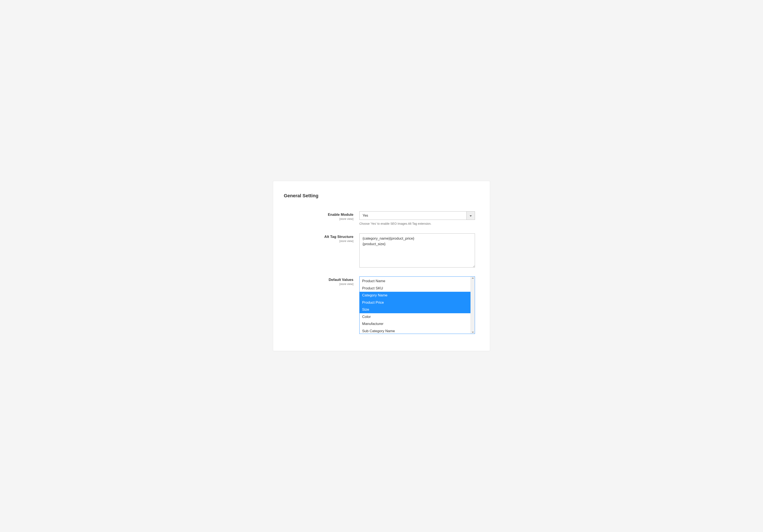 Image resolution: width=763 pixels, height=532 pixels. What do you see at coordinates (415, 305) in the screenshot?
I see `multiselect-options: Product NameProduct SKUCategory NameProd…` at bounding box center [415, 305].